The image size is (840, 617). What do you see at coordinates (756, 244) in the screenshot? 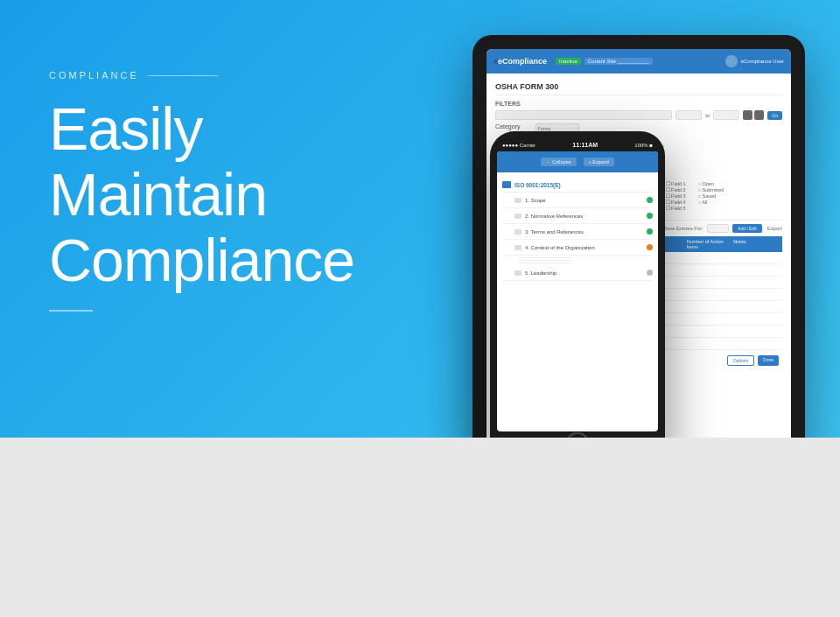
I see `ipad-th-notes: Notes` at bounding box center [756, 244].